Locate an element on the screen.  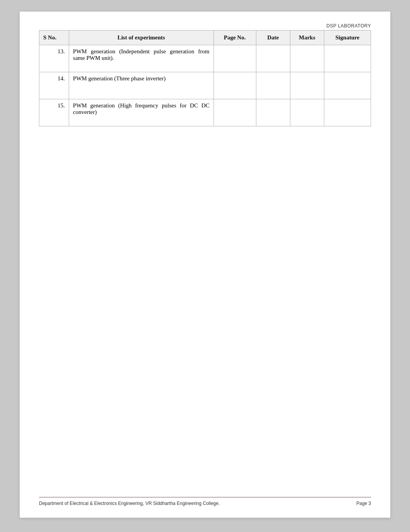
col-header-signature: Signature is located at coordinates (347, 38).